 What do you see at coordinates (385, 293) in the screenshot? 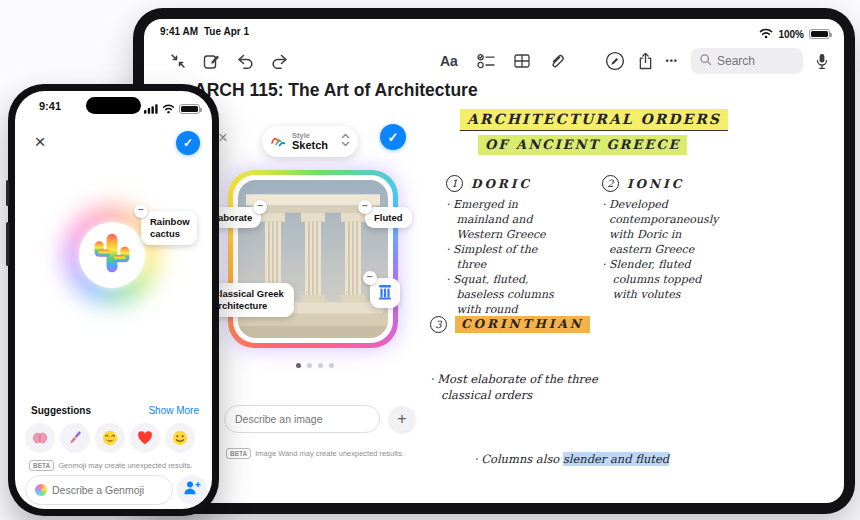
I see `column-suggestion-badge: −` at bounding box center [385, 293].